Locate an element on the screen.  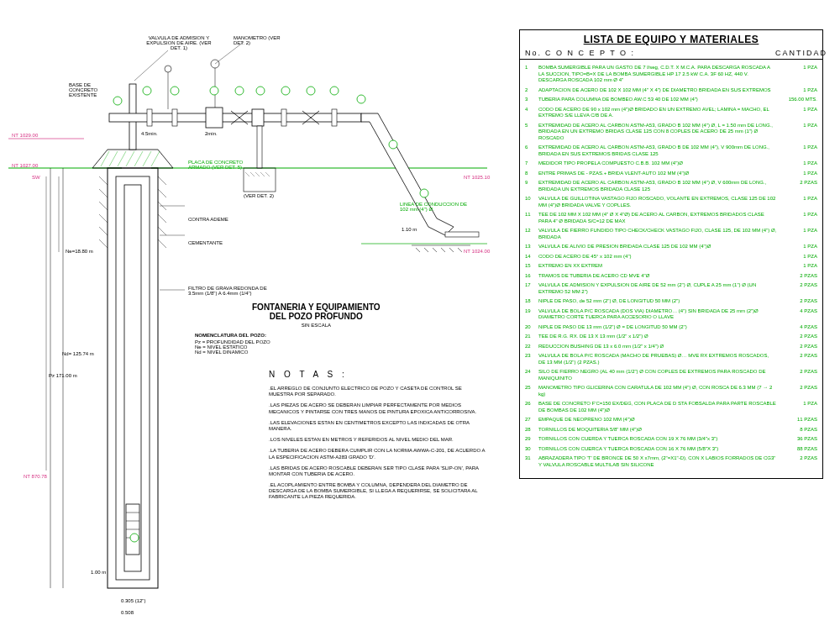
notes-header: N O T A S : is located at coordinates (378, 375).